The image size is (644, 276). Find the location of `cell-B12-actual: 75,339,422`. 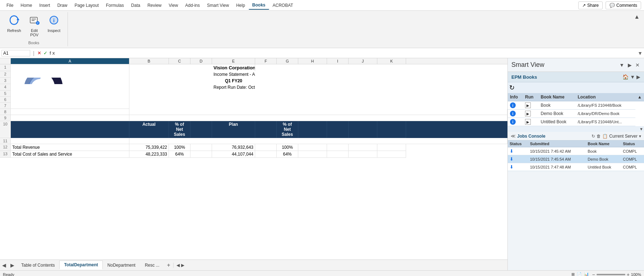

cell-B12-actual: 75,339,422 is located at coordinates (149, 147).